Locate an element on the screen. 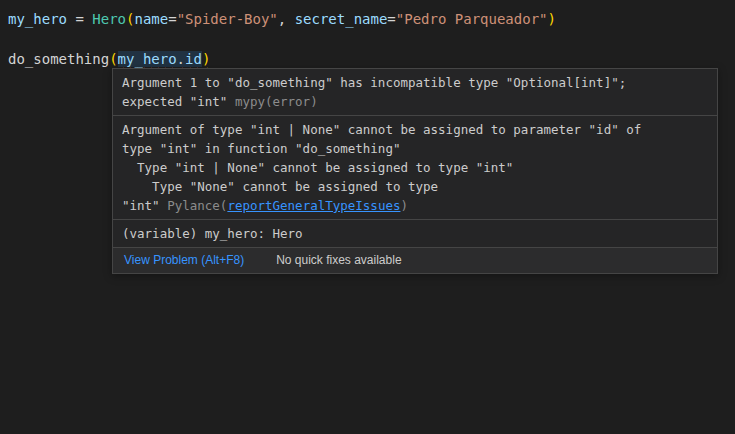  mypy-diagnostic: Argument 1 to "do_something" has incompa… is located at coordinates (415, 92).